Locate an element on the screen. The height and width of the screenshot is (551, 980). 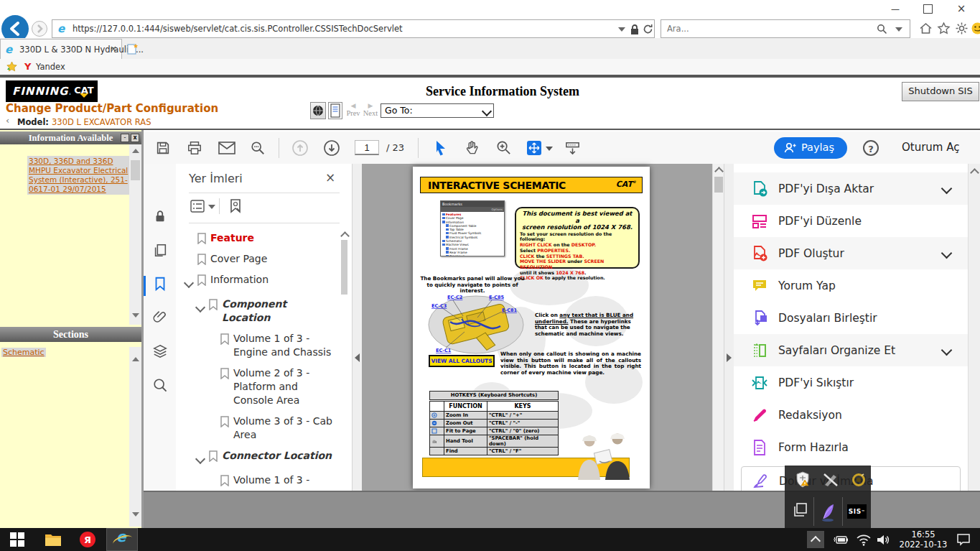
attachments-icon is located at coordinates (160, 317).